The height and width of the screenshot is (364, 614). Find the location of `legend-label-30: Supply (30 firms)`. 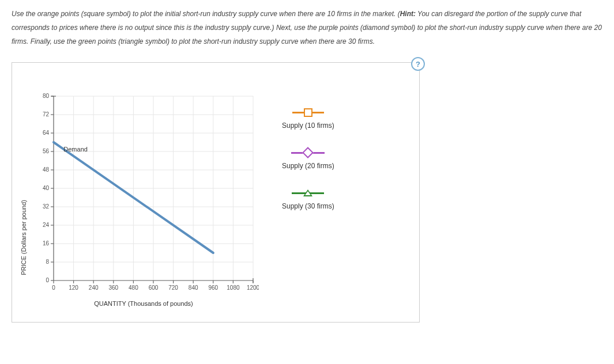

legend-label-30: Supply (30 firms) is located at coordinates (308, 206).